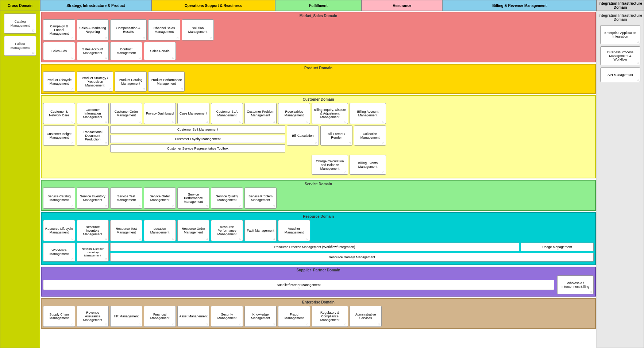 This screenshot has width=644, height=348. I want to click on strategy-header: Strategy, Infrastructure & Product, so click(96, 5).